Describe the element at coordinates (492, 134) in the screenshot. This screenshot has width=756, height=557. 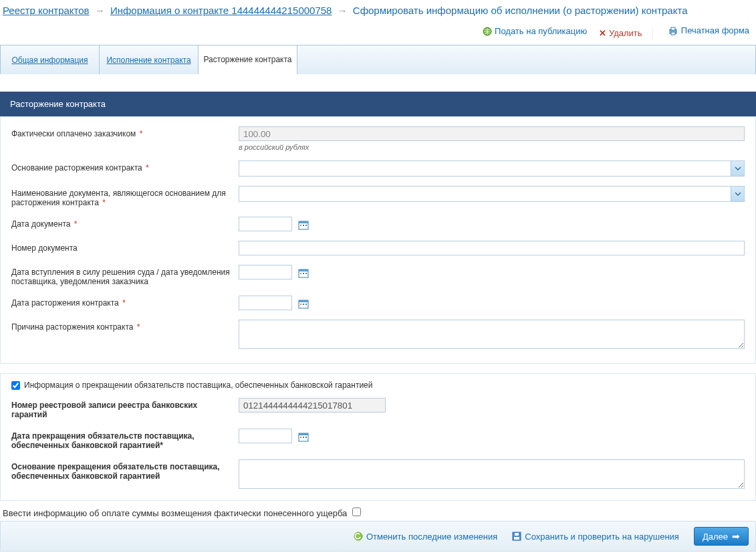
I see `paid-input` at that location.